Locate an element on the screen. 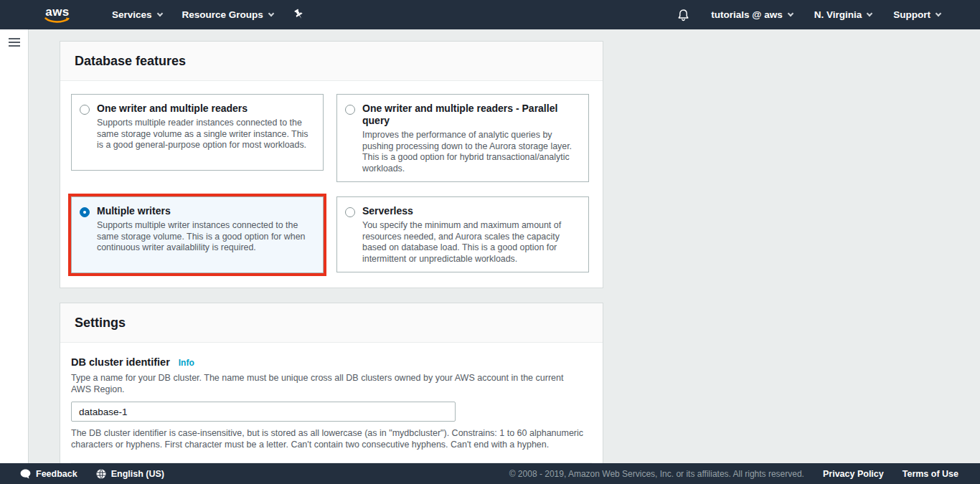 The height and width of the screenshot is (484, 980). account-menu: tutorials @ aws is located at coordinates (752, 14).